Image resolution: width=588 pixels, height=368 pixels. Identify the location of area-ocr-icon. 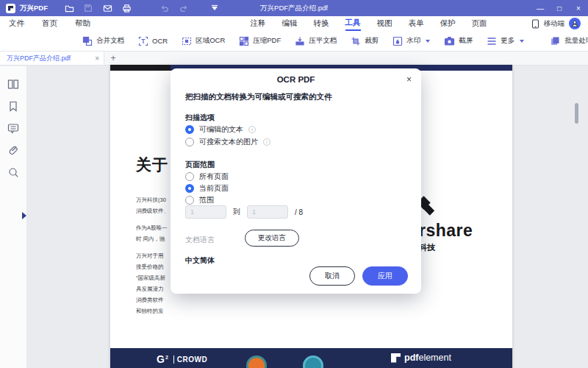
(187, 41).